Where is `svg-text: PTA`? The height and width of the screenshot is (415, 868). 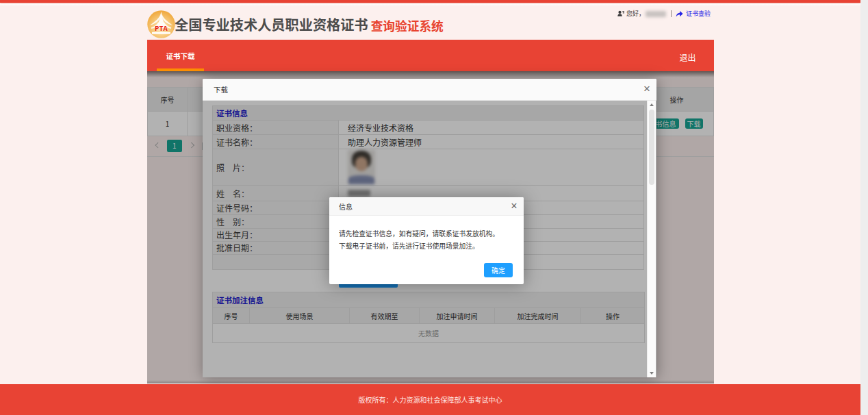 svg-text: PTA is located at coordinates (162, 28).